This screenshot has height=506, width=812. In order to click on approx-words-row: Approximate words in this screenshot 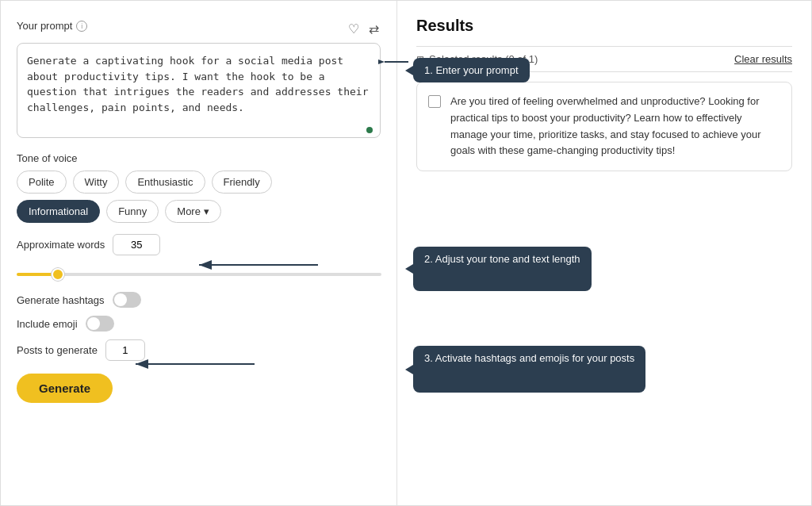, I will do `click(198, 244)`.